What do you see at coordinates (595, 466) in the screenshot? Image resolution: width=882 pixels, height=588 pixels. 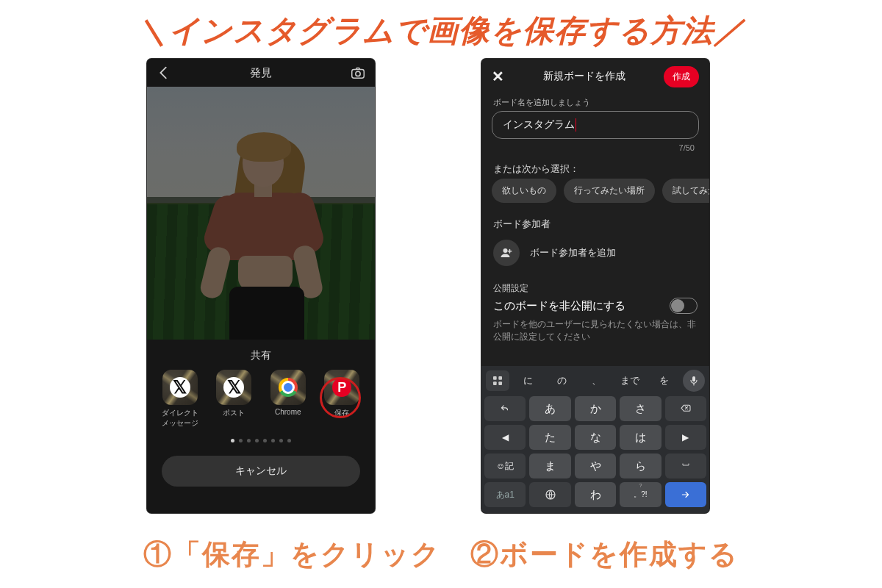 I see `key-ya: や` at bounding box center [595, 466].